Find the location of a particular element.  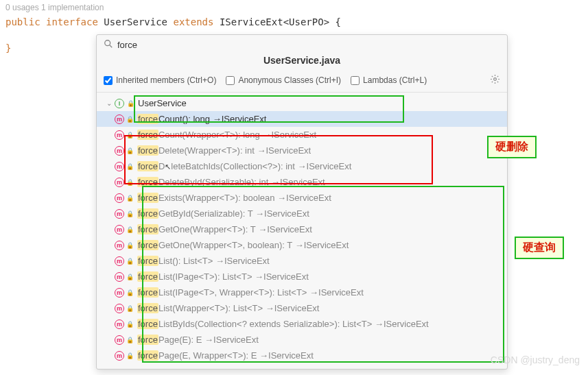

tree-item: m🔒forceList(Wrapper<T>): List<T> →IServi… is located at coordinates (302, 309).